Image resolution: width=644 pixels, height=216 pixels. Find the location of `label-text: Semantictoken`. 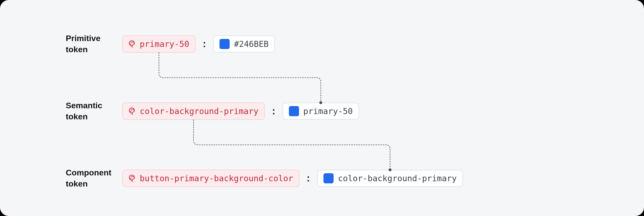

label-text: Semantictoken is located at coordinates (84, 111).